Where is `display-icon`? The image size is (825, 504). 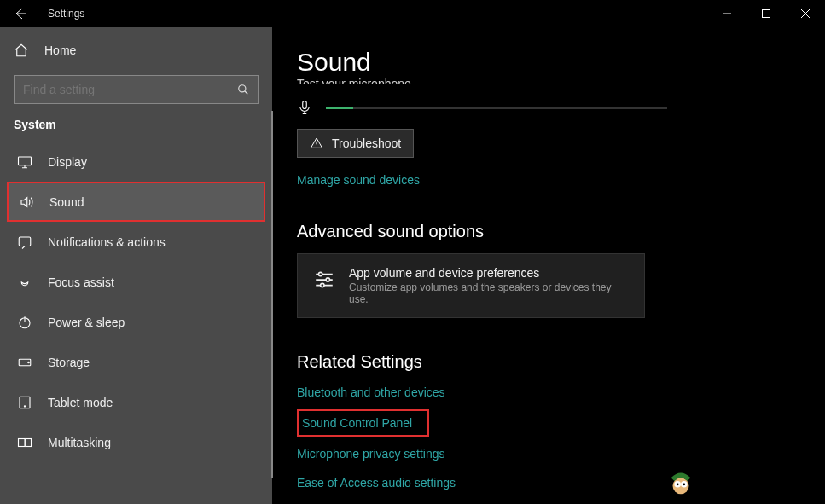
display-icon is located at coordinates (25, 162).